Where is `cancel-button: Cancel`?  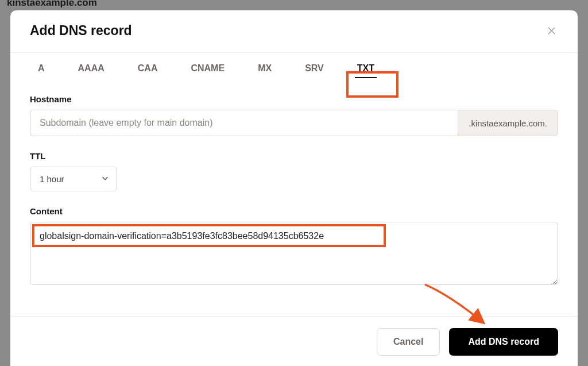
cancel-button: Cancel is located at coordinates (408, 342).